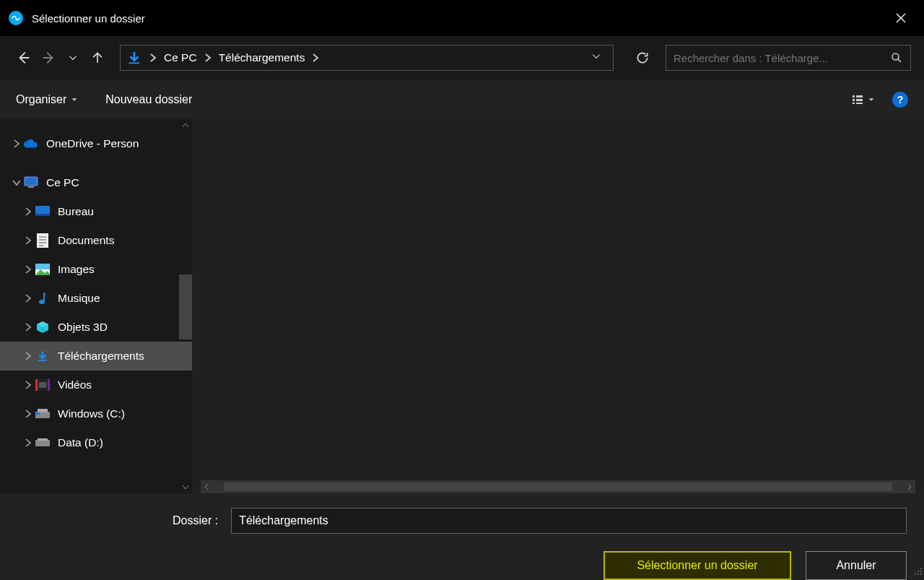  I want to click on tree-label: Musique, so click(79, 298).